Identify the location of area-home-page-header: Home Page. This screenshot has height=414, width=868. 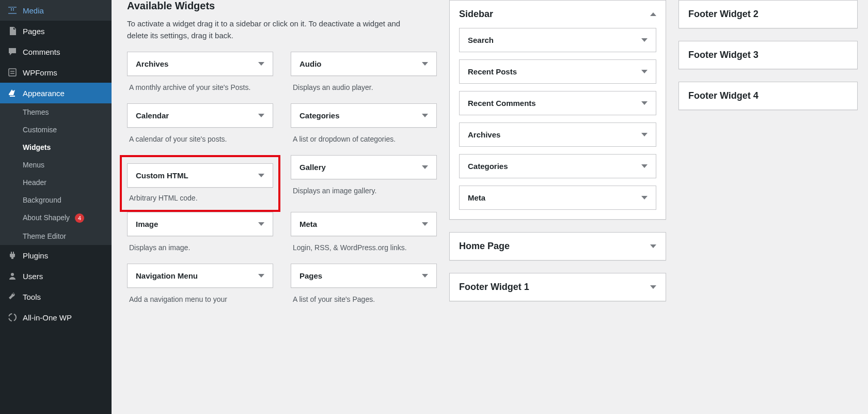
(558, 246).